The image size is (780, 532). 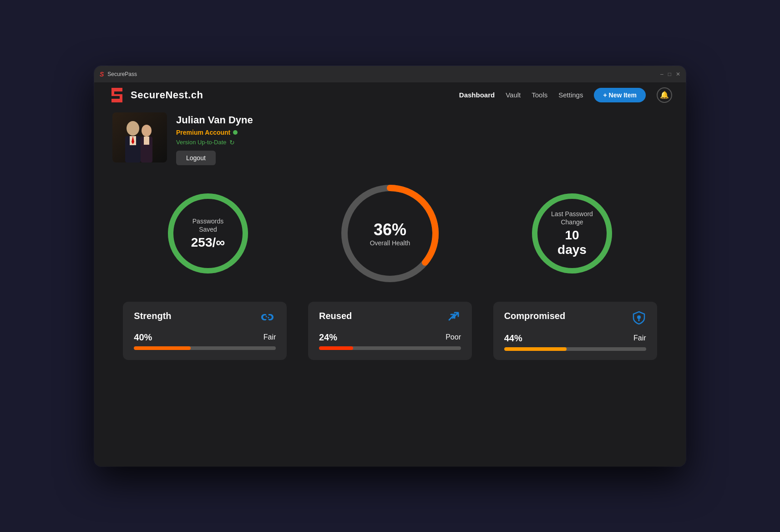 I want to click on new-item-label: + New Item, so click(x=620, y=95).